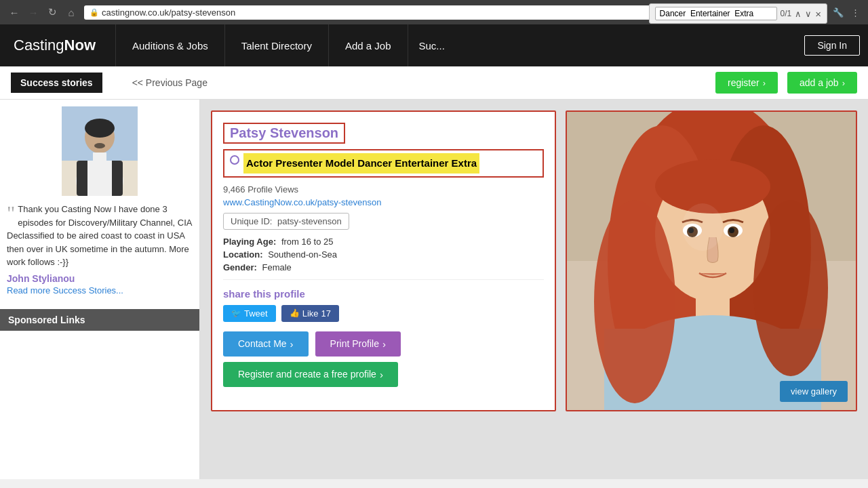 The image size is (868, 488). Describe the element at coordinates (311, 313) in the screenshot. I see `like-label: Like` at that location.